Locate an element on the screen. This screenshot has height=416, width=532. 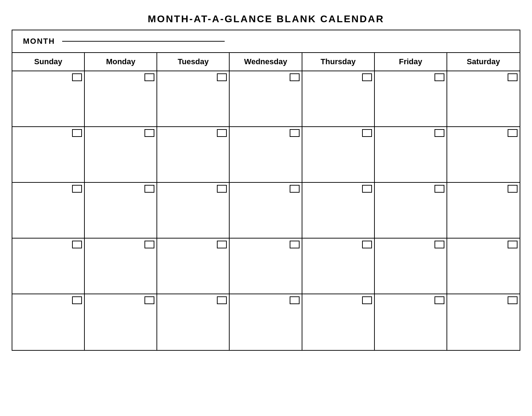
days-header: Sunday Monday Tuesday Wednesday Thursday… is located at coordinates (266, 62).